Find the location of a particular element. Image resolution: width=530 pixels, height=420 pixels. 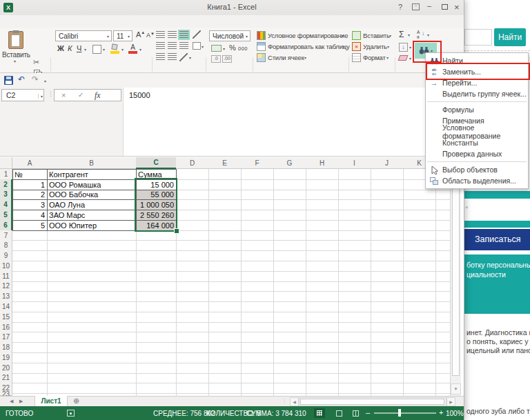

row-header-5: 5 is located at coordinates (6, 215).